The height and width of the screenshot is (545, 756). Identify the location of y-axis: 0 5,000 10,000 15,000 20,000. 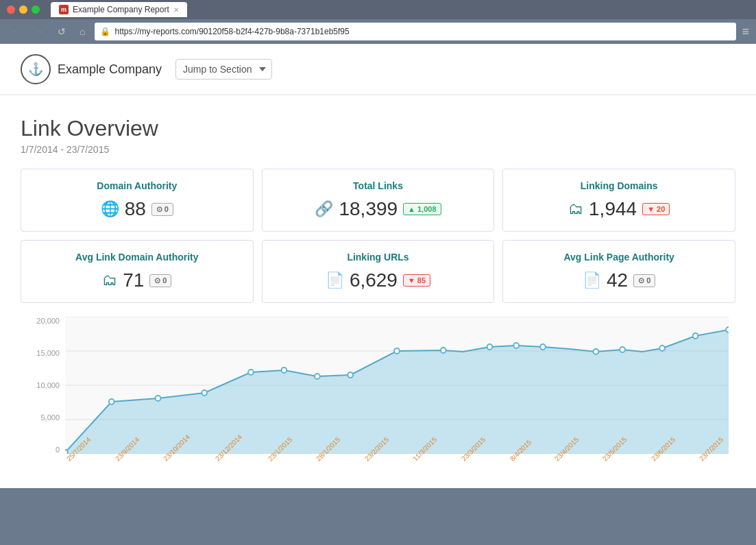
(47, 385).